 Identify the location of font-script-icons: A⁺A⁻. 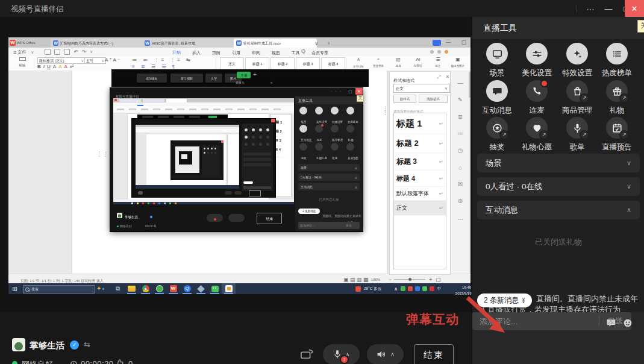
(113, 60).